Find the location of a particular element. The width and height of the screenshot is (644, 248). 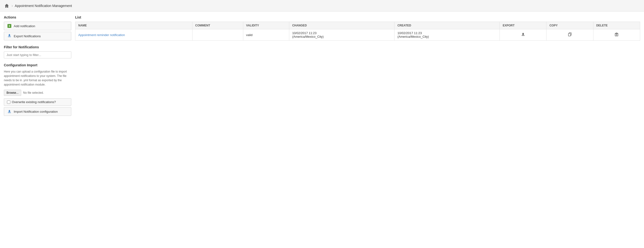

add-notification-button: + Add notification is located at coordinates (38, 26).